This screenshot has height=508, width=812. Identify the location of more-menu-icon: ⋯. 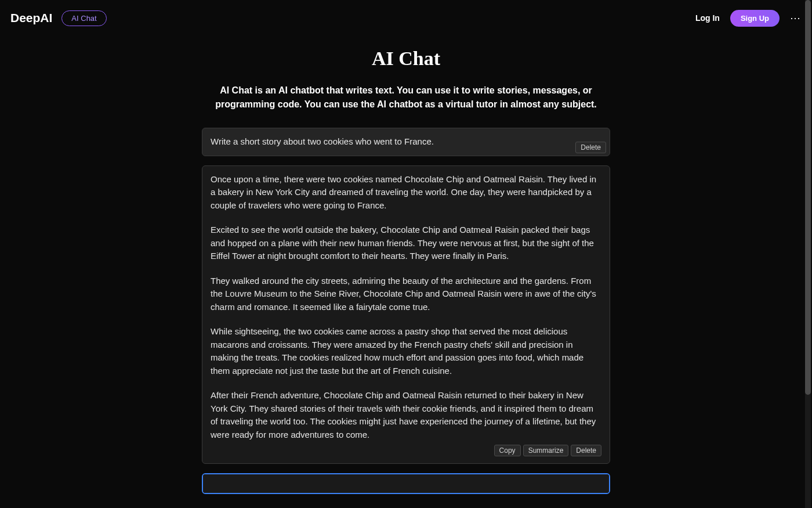
(796, 18).